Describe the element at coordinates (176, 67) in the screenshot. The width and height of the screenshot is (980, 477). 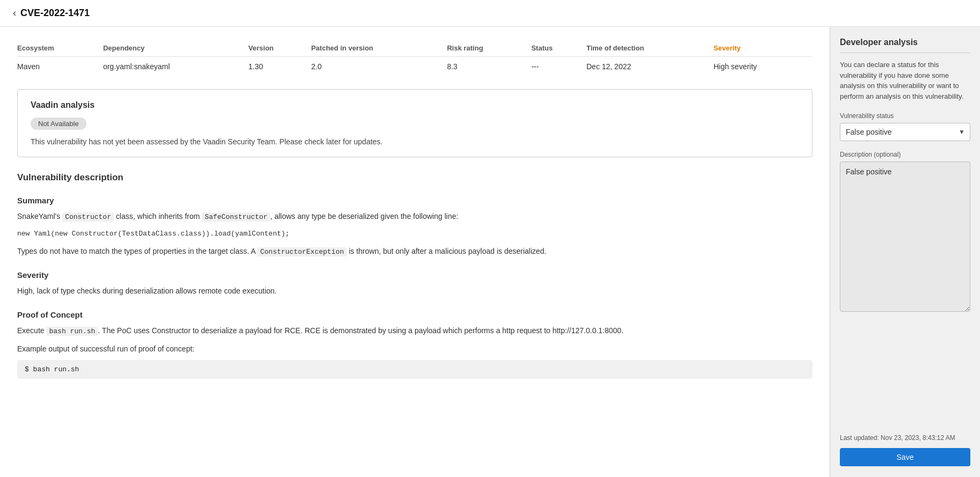
I see `cell-dependency: org.yaml:snakeyaml` at that location.